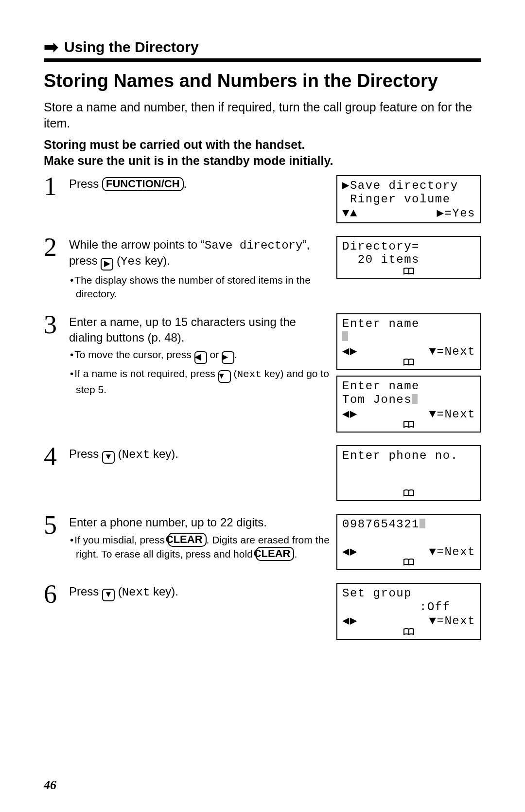  Describe the element at coordinates (262, 611) in the screenshot. I see `step-6: 6 Press ▼ (Next key). Set group :Off ◀▶ …` at that location.